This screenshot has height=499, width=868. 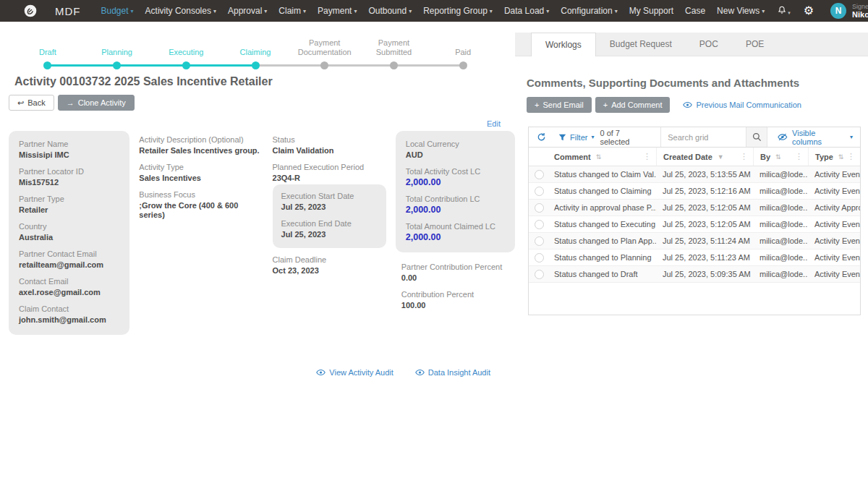 What do you see at coordinates (19, 11) in the screenshot?
I see `app-logo` at bounding box center [19, 11].